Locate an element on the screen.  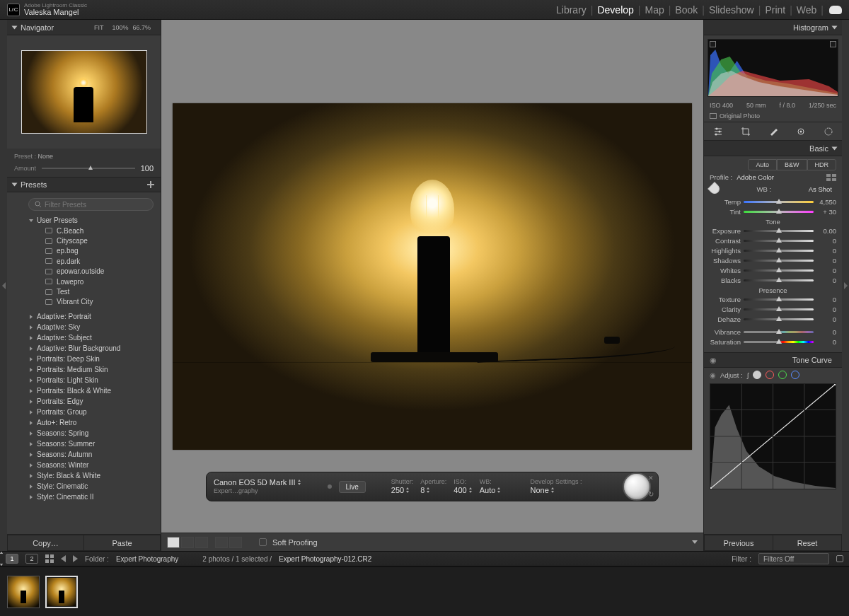
prev-photo-icon is located at coordinates (64, 559).